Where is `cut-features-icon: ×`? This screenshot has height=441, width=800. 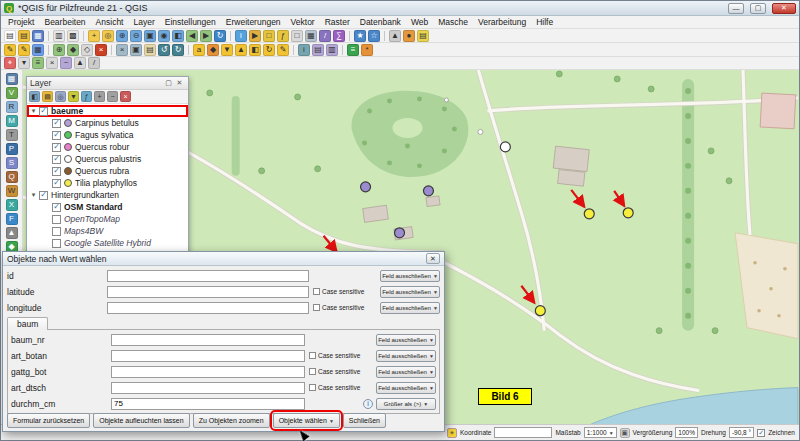
cut-features-icon: × is located at coordinates (122, 50).